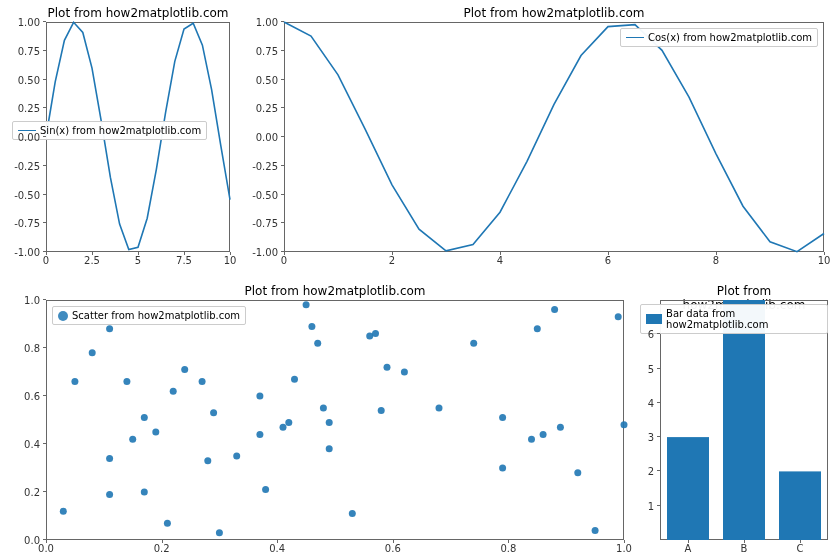 The image size is (840, 560). I want to click on tick-label: C, so click(800, 548).